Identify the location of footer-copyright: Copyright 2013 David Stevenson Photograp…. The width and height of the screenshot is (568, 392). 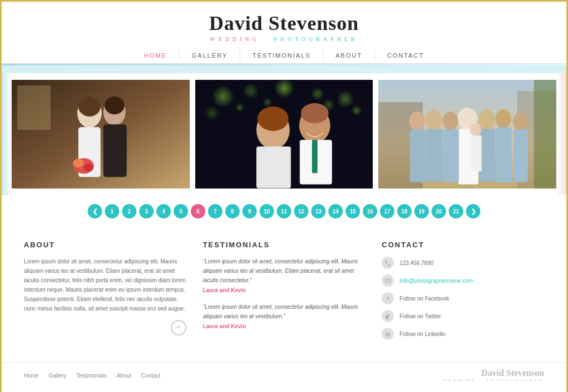
(284, 390).